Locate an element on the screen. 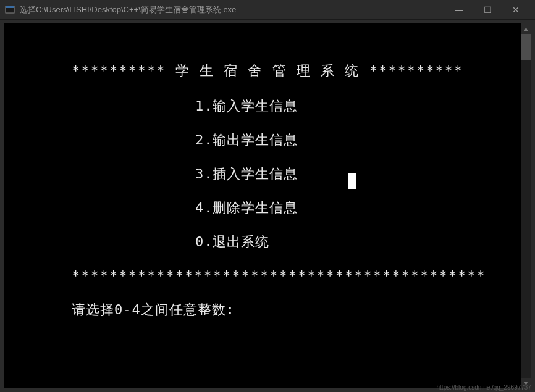 The width and height of the screenshot is (535, 392). menu-header: ********** 学 生 宿 舍 管 理 系 统 ********** is located at coordinates (268, 70).